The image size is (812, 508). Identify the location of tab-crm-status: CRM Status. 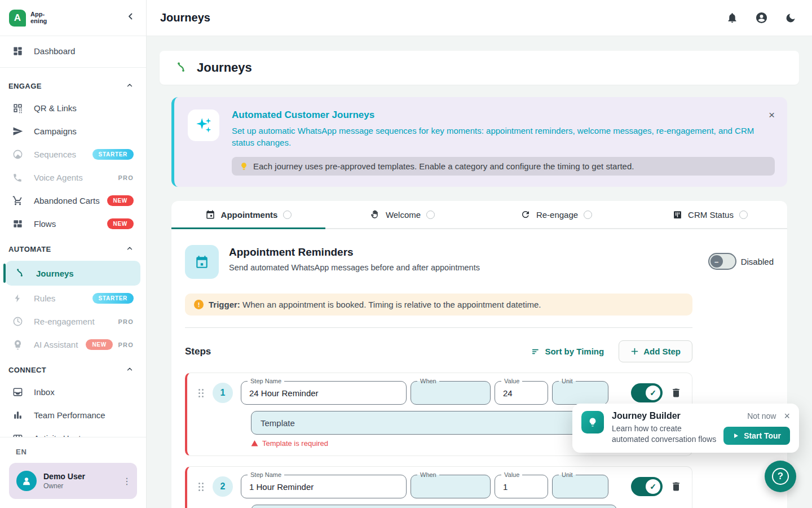
(710, 214).